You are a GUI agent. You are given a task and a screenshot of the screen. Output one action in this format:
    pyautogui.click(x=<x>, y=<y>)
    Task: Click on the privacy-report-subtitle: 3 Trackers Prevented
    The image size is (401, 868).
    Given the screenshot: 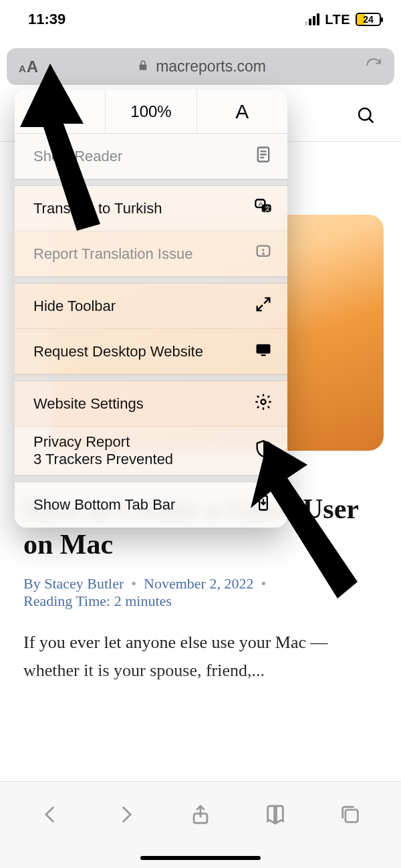 What is the action you would take?
    pyautogui.click(x=103, y=459)
    